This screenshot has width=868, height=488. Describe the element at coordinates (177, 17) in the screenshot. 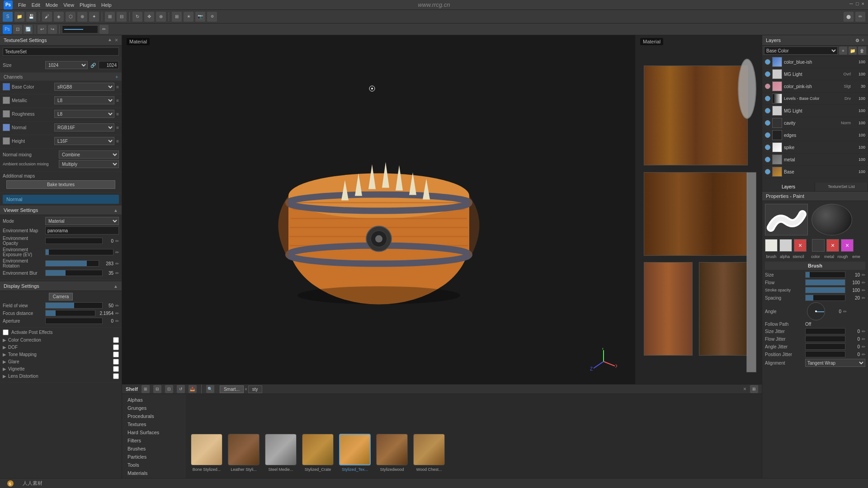

I see `tool-grid: ⊞` at that location.